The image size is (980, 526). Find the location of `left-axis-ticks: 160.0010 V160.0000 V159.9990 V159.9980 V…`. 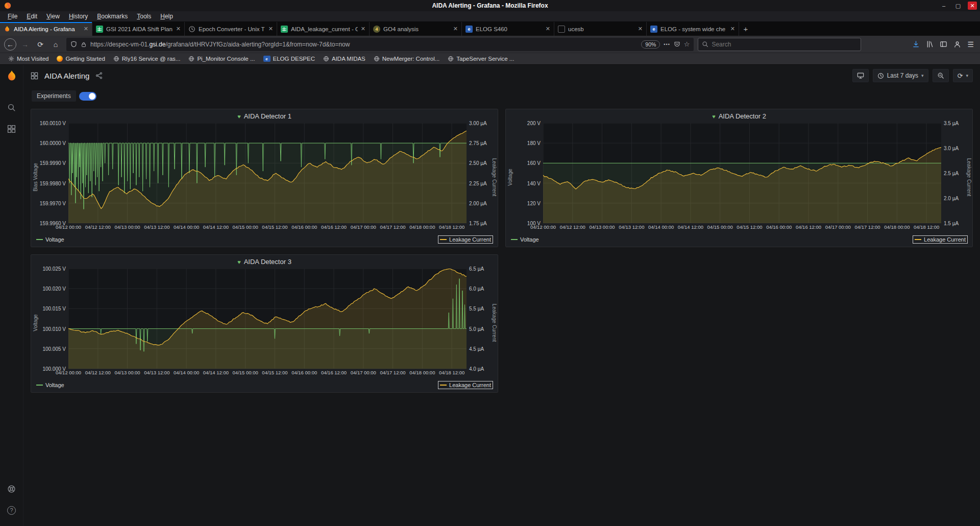

left-axis-ticks: 160.0010 V160.0000 V159.9990 V159.9980 V… is located at coordinates (54, 173).